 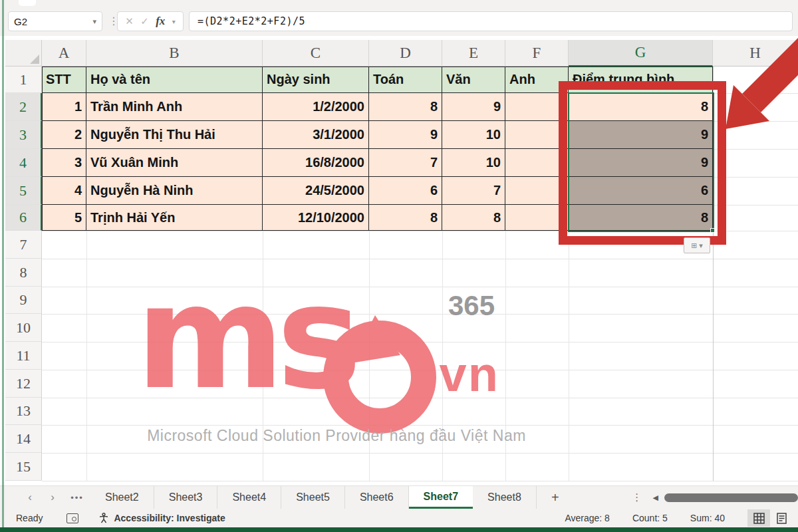 I want to click on name-box: G2 ▾, so click(x=55, y=21).